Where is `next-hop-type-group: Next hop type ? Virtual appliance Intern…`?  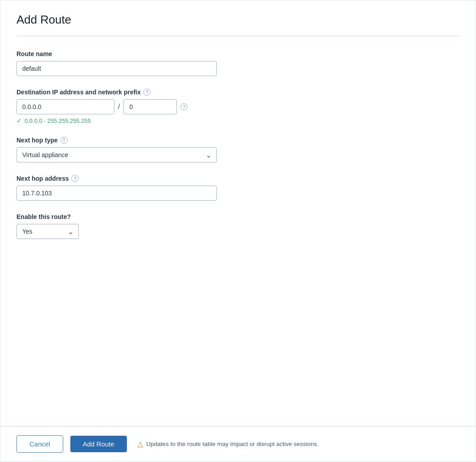
next-hop-type-group: Next hop type ? Virtual appliance Intern… is located at coordinates (238, 150).